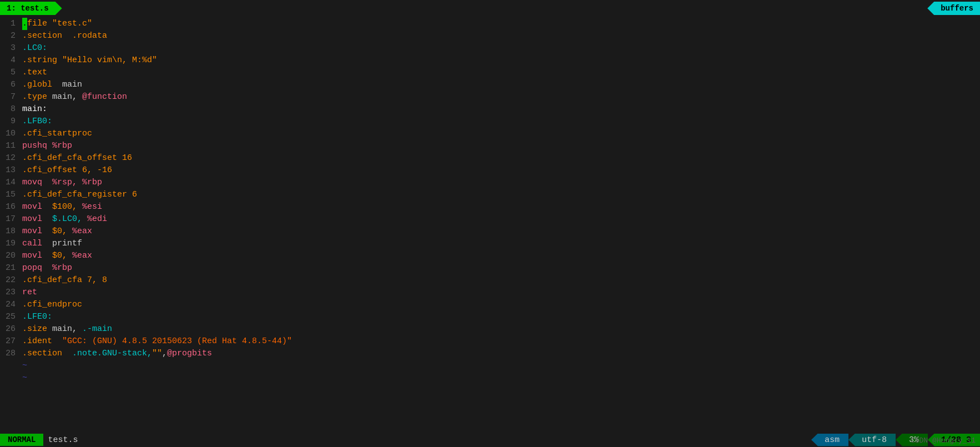 The height and width of the screenshot is (447, 980). Describe the element at coordinates (490, 8) in the screenshot. I see `tab-bar: 1: test.s buffers` at that location.